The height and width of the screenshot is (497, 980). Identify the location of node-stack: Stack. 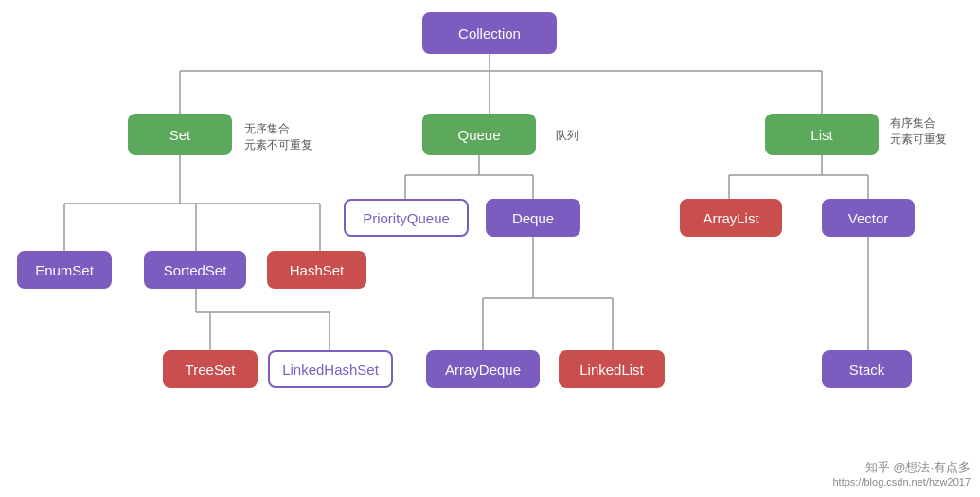
(867, 369).